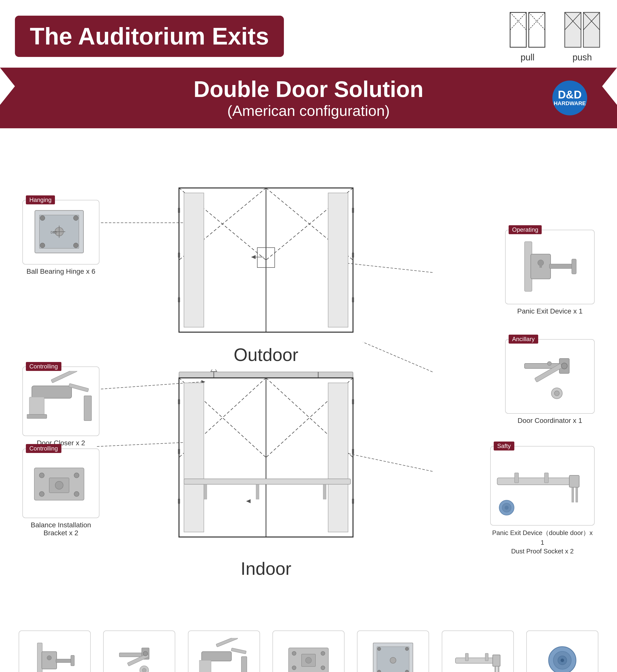 This screenshot has height=672, width=617. Describe the element at coordinates (60, 401) in the screenshot. I see `door-closer-drawing` at that location.